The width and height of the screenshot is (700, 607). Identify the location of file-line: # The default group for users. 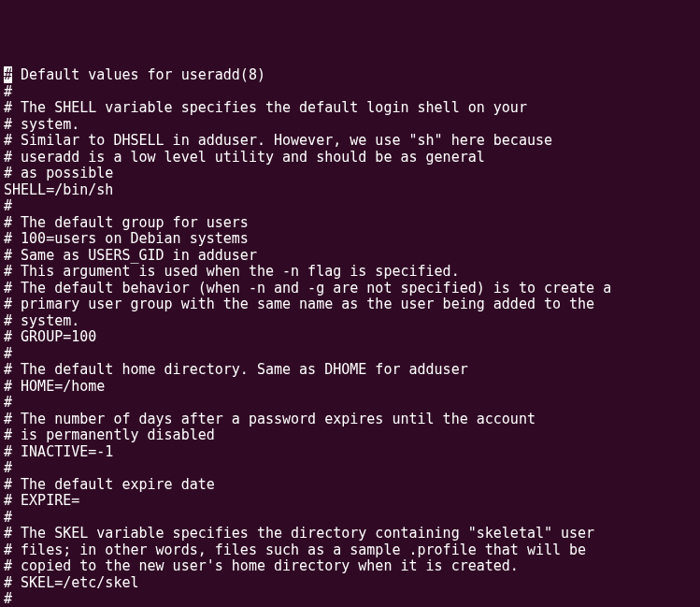
(350, 224).